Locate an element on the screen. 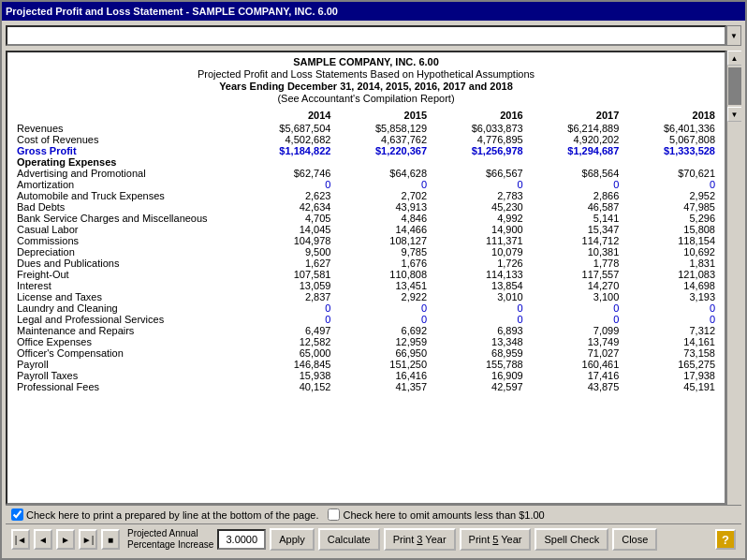  row-value-2016: 6,893 is located at coordinates (477, 331).